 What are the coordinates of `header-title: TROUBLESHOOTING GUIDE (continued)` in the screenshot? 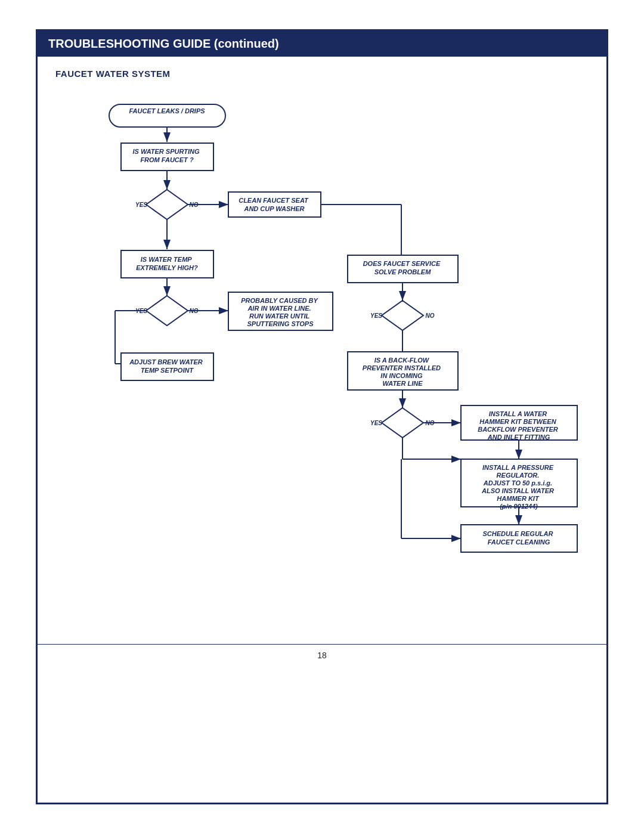 It's located at (163, 44).